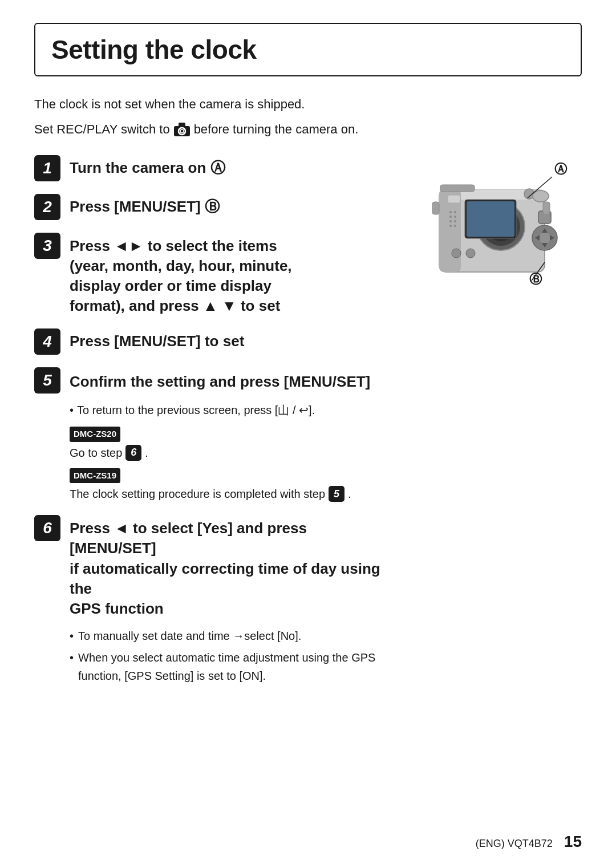 The height and width of the screenshot is (868, 616). I want to click on step-6-line3: GPS function, so click(116, 609).